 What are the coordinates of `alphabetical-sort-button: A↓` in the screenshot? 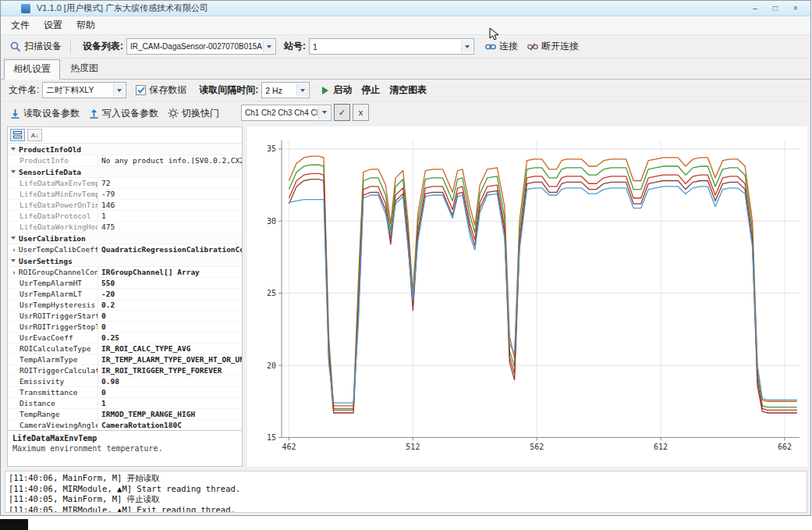 It's located at (34, 135).